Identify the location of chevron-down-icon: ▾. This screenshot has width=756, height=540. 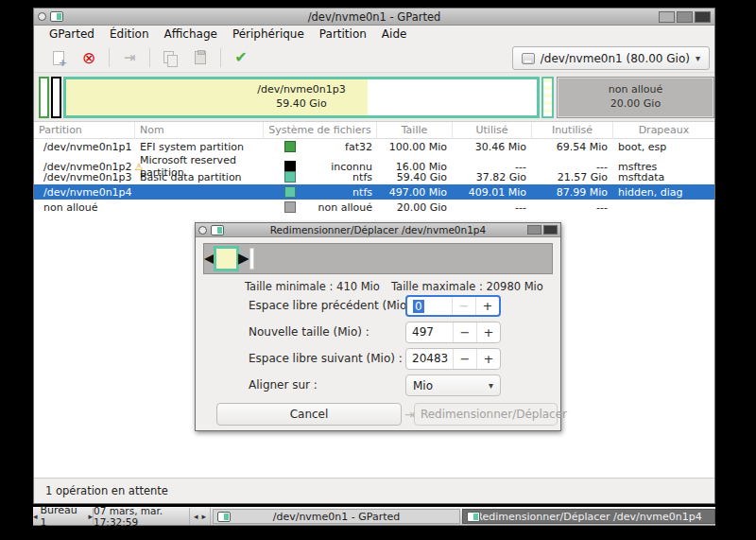
(491, 386).